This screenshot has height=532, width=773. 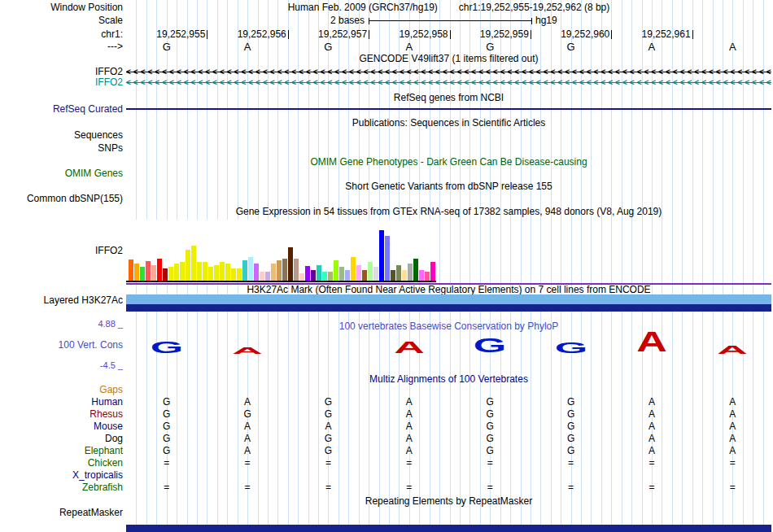 What do you see at coordinates (490, 34) in the screenshot?
I see `position-label: 19,252,959` at bounding box center [490, 34].